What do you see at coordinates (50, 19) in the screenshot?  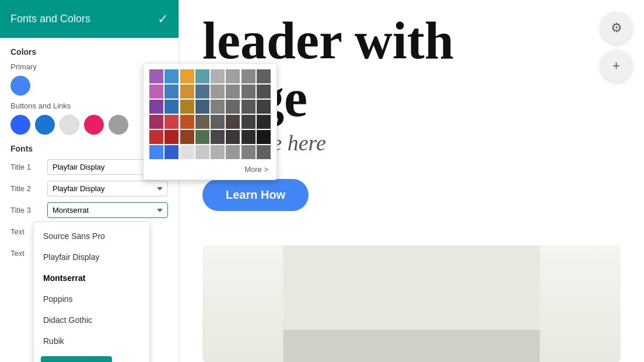 I see `panel-title: Fonts and Colors` at bounding box center [50, 19].